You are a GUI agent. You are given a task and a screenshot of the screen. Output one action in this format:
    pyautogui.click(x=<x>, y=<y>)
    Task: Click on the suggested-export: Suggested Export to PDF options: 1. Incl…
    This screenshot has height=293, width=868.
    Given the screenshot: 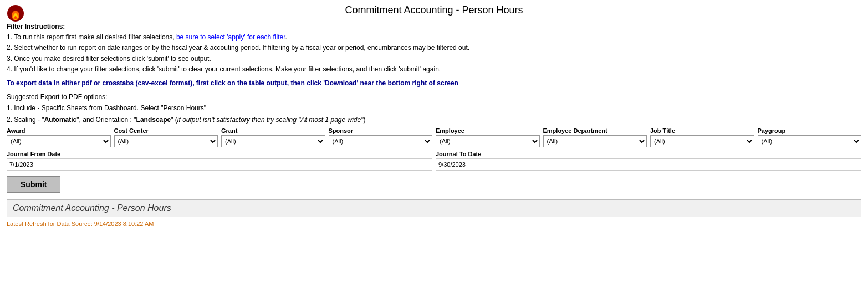 What is the action you would take?
    pyautogui.click(x=434, y=109)
    